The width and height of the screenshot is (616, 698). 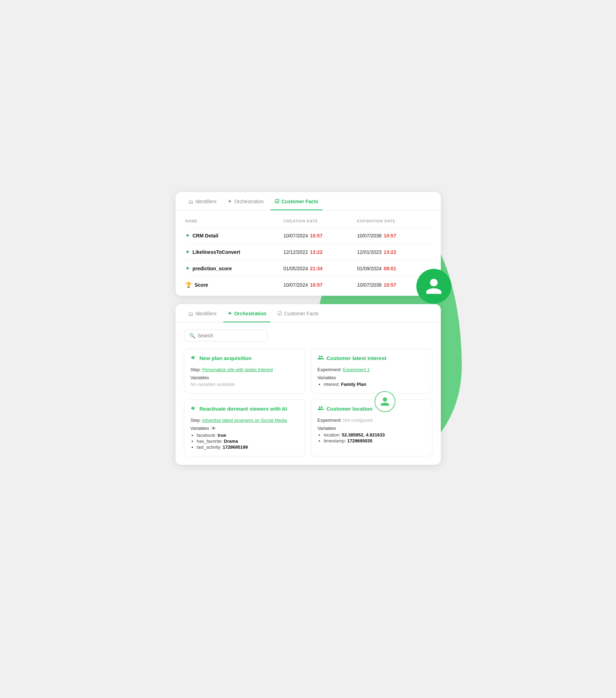 What do you see at coordinates (308, 253) in the screenshot?
I see `customer-facts-table-panel: NAME CREATION DATE EXPIRATION DATE ✦ CRM…` at bounding box center [308, 253].